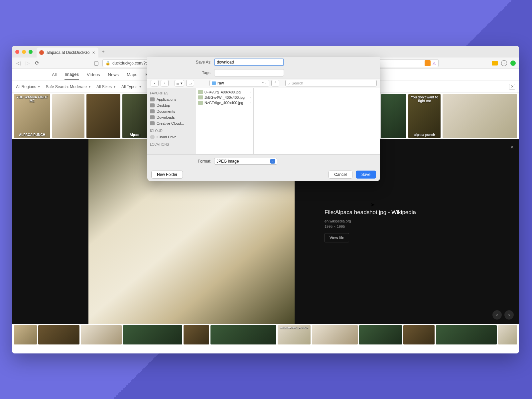 Image resolution: width=532 pixels, height=399 pixels. I want to click on cancel-button: Cancel, so click(340, 175).